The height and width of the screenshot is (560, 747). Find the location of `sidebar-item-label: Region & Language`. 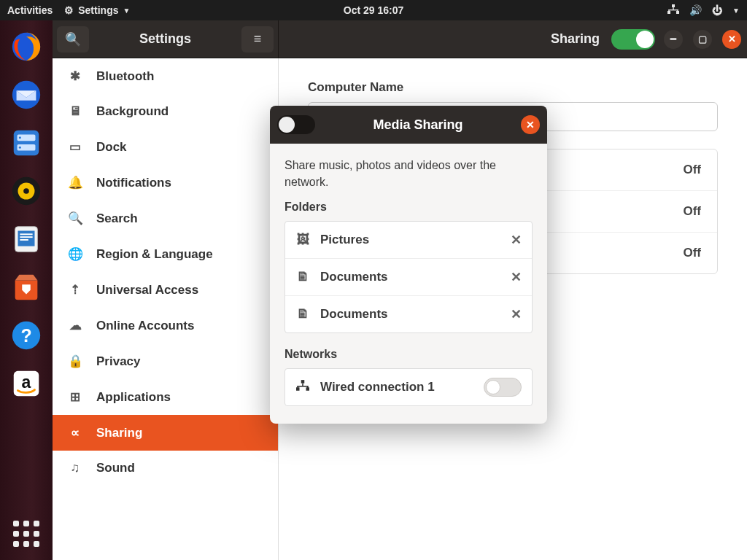

sidebar-item-label: Region & Language is located at coordinates (155, 254).